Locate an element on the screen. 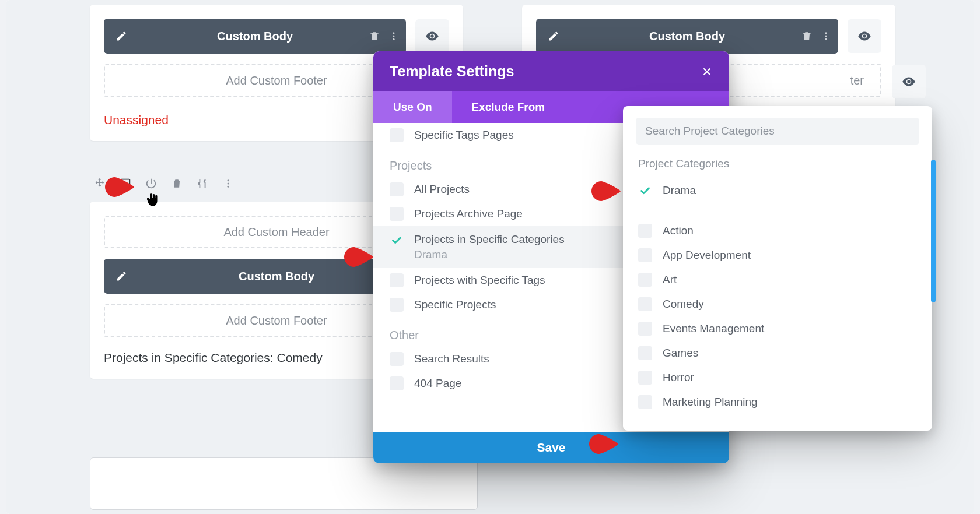  category-item: Events Management is located at coordinates (778, 329).